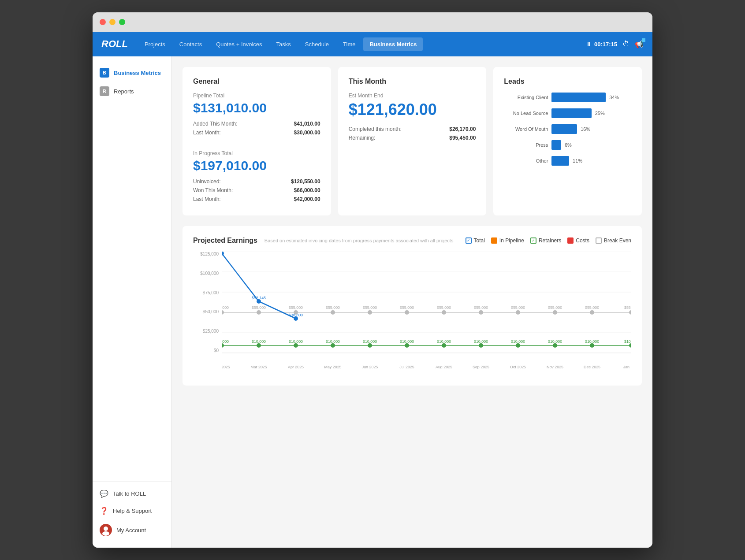 This screenshot has width=745, height=560. Describe the element at coordinates (568, 145) in the screenshot. I see `lead-item-press: Press 6%` at that location.